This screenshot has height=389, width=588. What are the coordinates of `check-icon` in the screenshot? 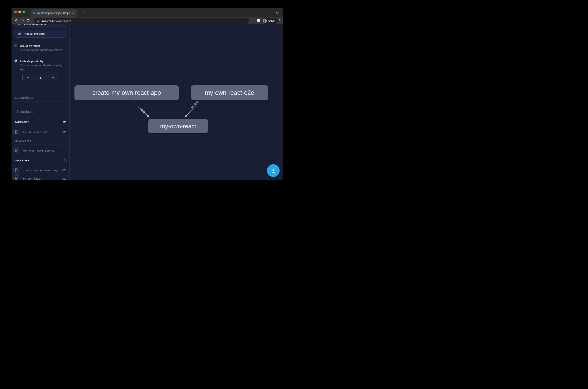 It's located at (16, 61).